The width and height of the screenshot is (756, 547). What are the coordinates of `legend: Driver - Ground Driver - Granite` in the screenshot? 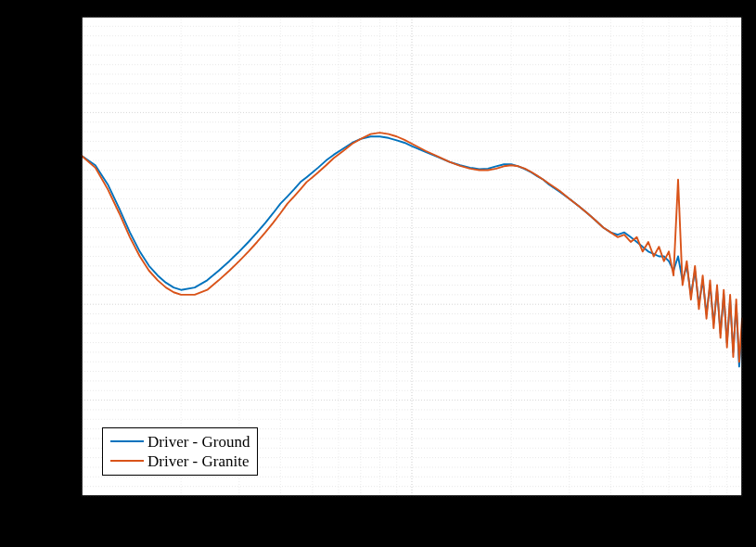 It's located at (180, 452).